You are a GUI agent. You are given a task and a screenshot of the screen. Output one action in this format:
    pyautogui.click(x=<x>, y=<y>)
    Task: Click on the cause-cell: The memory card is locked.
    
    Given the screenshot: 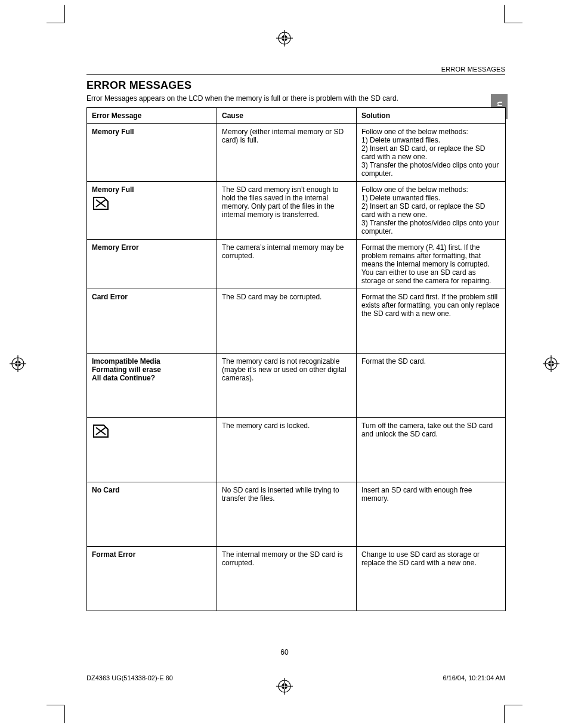 What is the action you would take?
    pyautogui.click(x=287, y=450)
    